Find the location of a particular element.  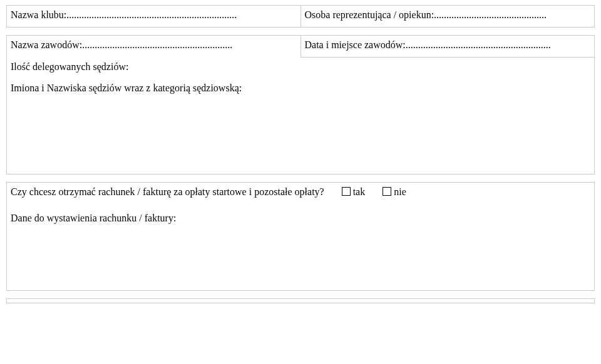

option-no-label: nie is located at coordinates (400, 192).